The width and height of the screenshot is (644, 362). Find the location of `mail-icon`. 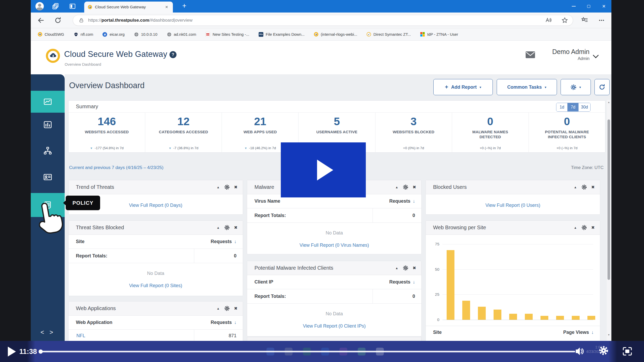

mail-icon is located at coordinates (530, 55).